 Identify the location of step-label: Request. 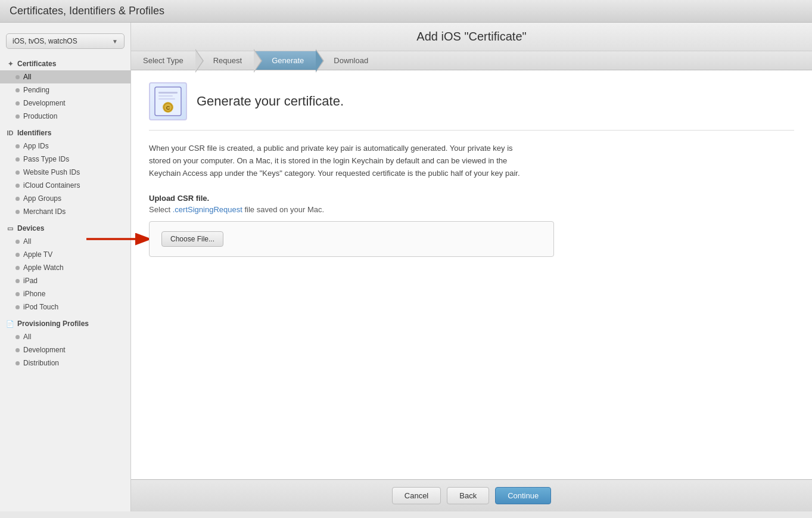
(228, 61).